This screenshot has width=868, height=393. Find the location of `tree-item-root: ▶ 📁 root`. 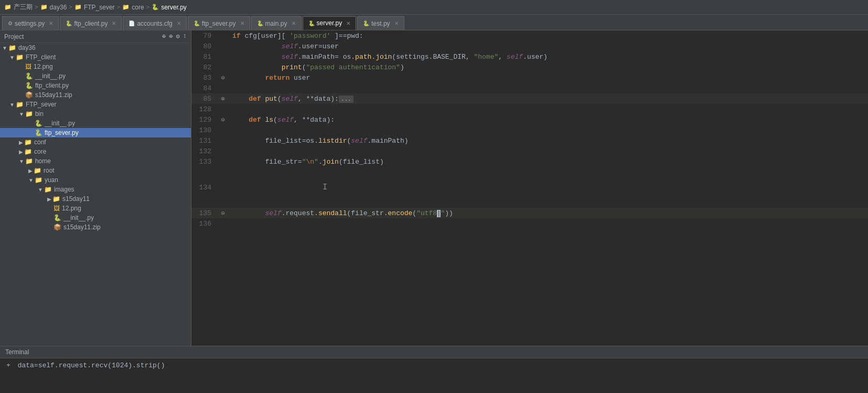

tree-item-root: ▶ 📁 root is located at coordinates (95, 171).